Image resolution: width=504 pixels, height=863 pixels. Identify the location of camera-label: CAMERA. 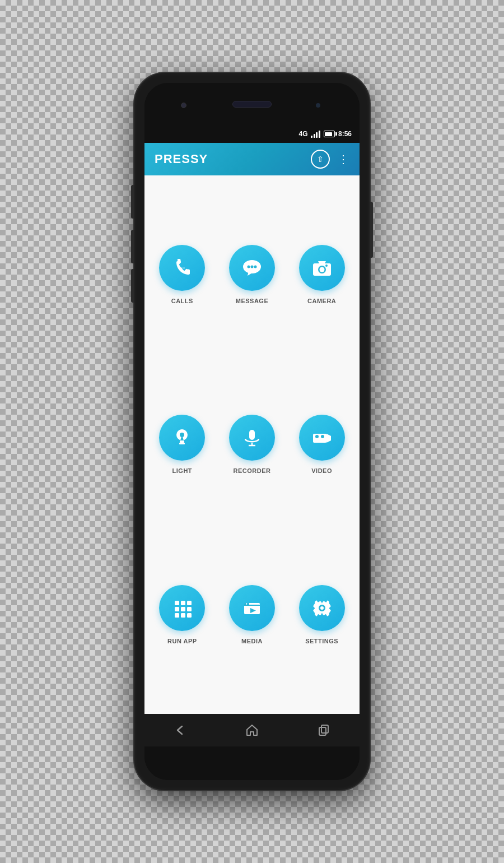
(321, 301).